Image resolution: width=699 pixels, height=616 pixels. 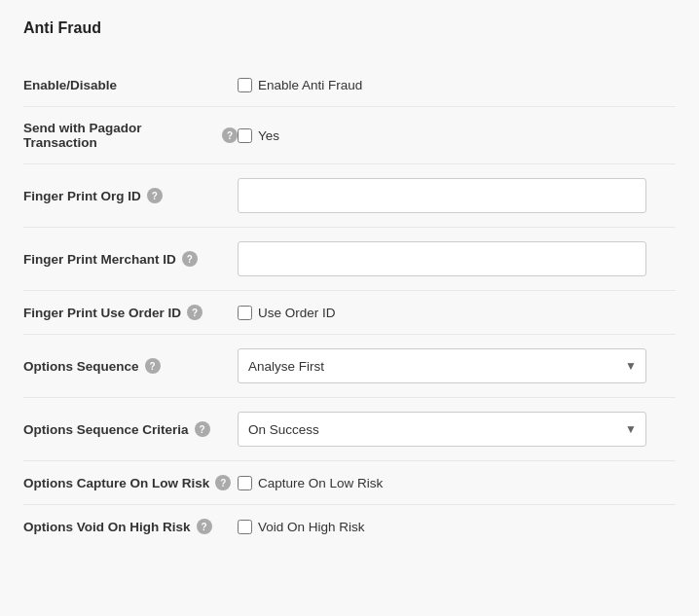 What do you see at coordinates (245, 483) in the screenshot?
I see `checkbox-options-capture-low-risk` at bounding box center [245, 483].